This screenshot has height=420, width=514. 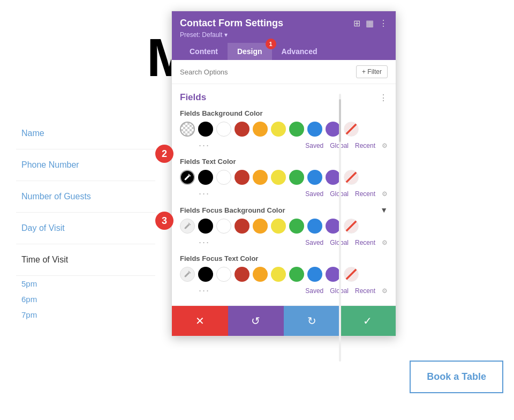 I want to click on saved-link-3: Saved, so click(x=314, y=243).